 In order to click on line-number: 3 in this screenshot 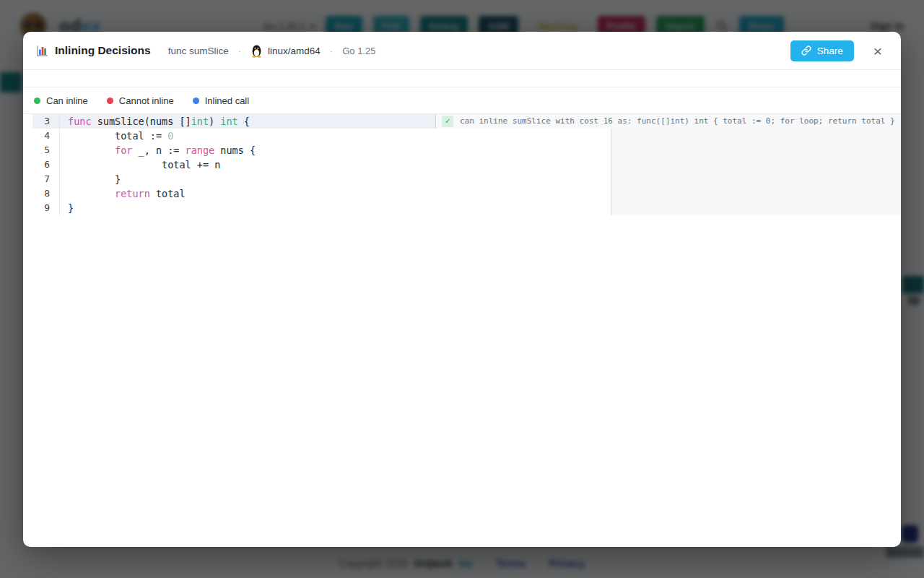, I will do `click(46, 121)`.